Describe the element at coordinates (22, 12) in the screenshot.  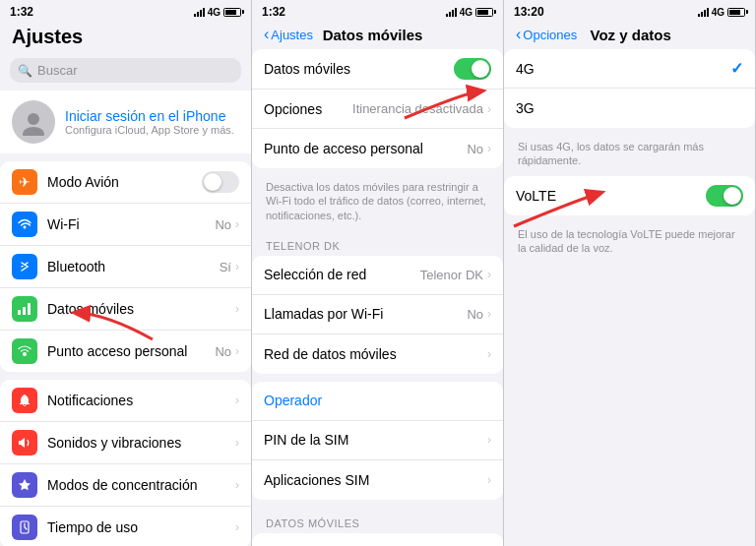
I see `time-1: 1:32` at that location.